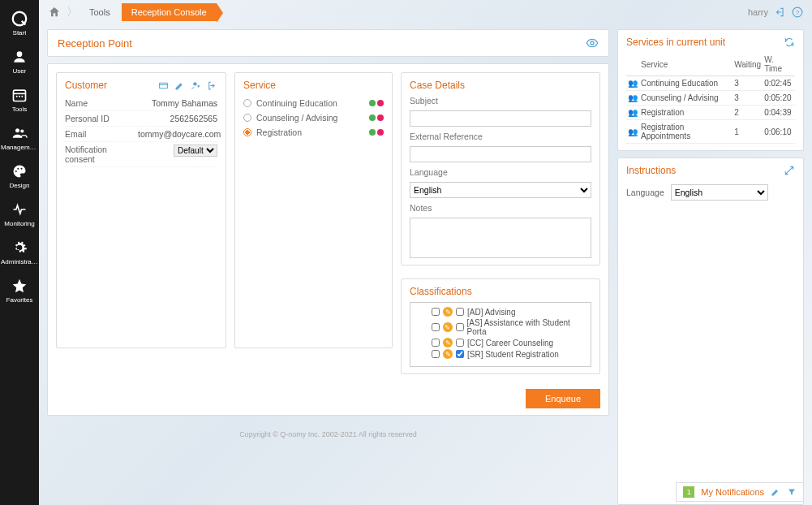  Describe the element at coordinates (141, 119) in the screenshot. I see `customer-pid-row: Personal ID2562562565` at that location.